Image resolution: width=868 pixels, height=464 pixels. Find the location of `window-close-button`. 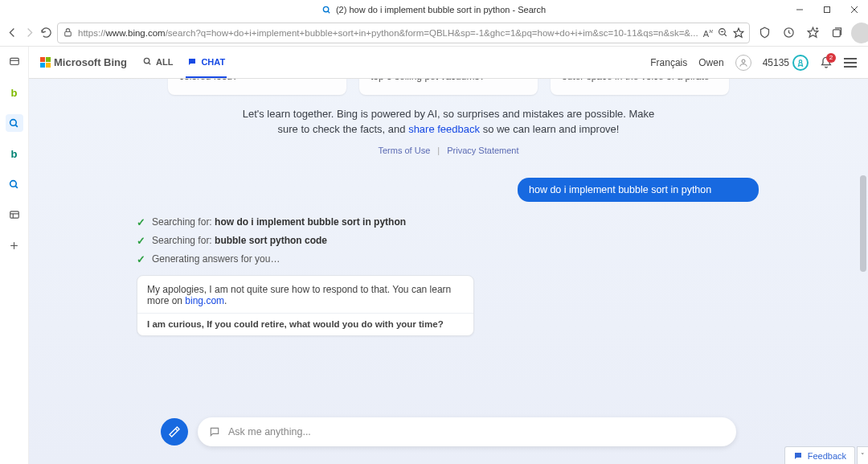

window-close-button is located at coordinates (854, 10).